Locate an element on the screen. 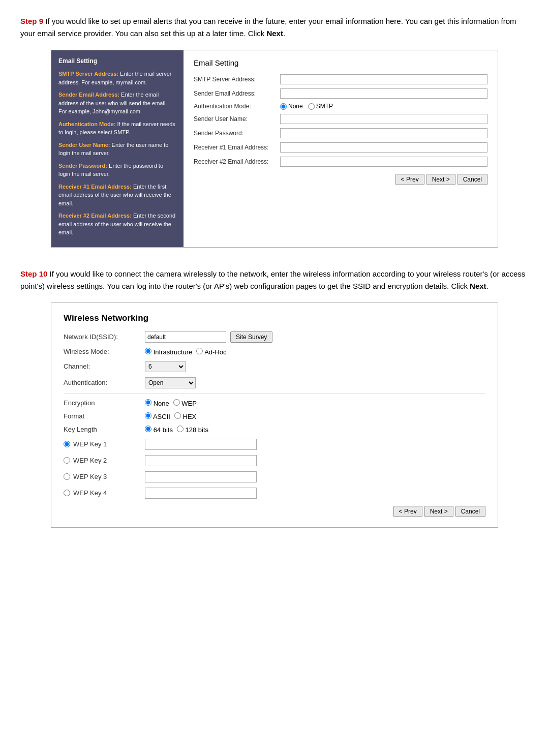 This screenshot has width=549, height=756. wep-key2-row: WEP Key 2 is located at coordinates (274, 461).